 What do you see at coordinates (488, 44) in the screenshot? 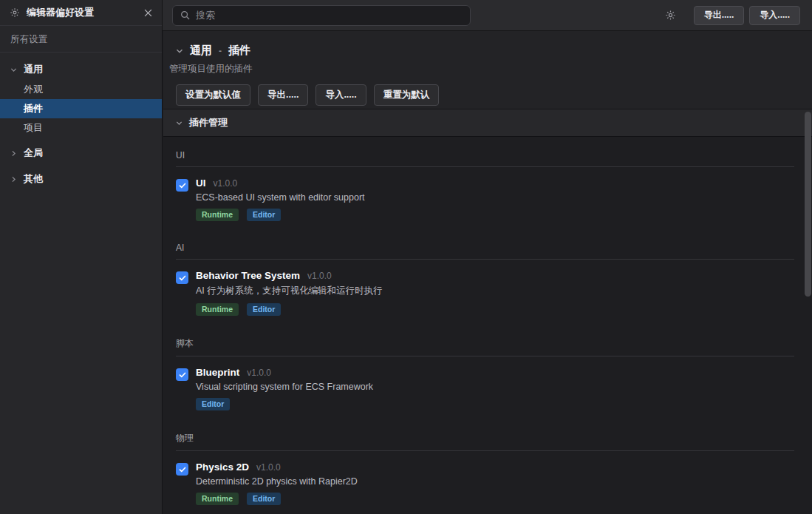
I see `breadcrumb: 通用 - 插件` at bounding box center [488, 44].